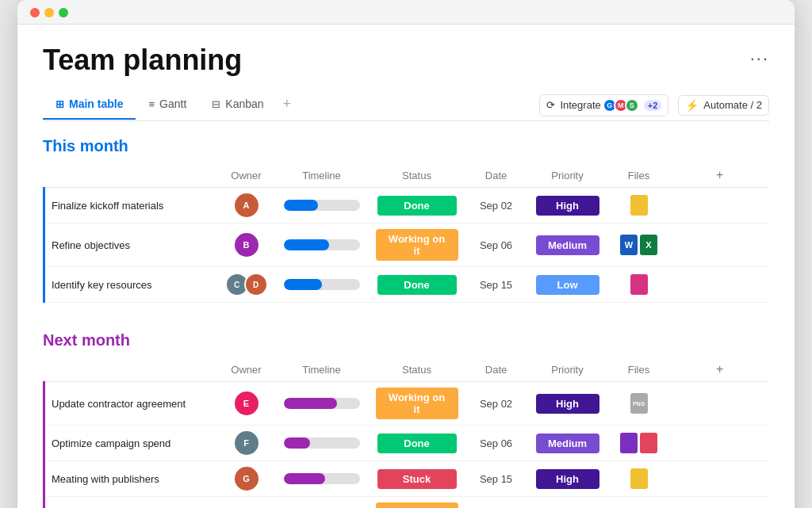  What do you see at coordinates (723, 105) in the screenshot?
I see `automate-button: ⚡ Automate / 2` at bounding box center [723, 105].